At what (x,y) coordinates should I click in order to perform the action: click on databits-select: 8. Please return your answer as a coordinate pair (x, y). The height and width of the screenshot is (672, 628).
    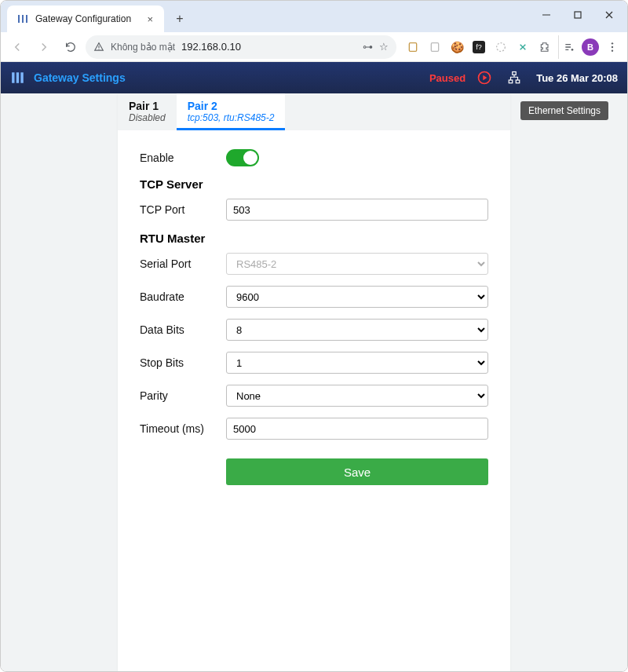
    Looking at the image, I should click on (357, 330).